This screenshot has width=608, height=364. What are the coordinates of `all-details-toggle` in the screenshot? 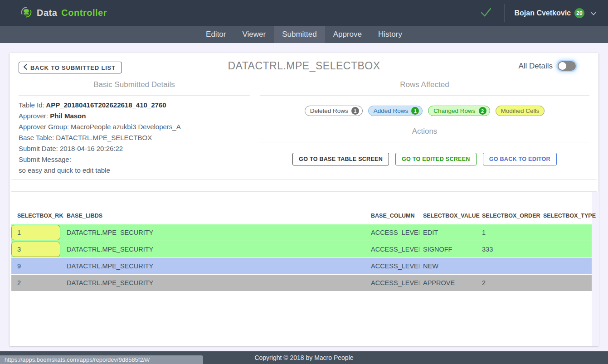 It's located at (567, 66).